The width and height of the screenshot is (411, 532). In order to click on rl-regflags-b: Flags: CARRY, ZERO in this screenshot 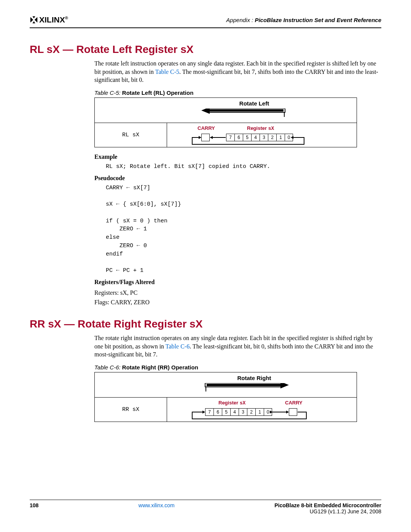, I will do `click(238, 302)`.